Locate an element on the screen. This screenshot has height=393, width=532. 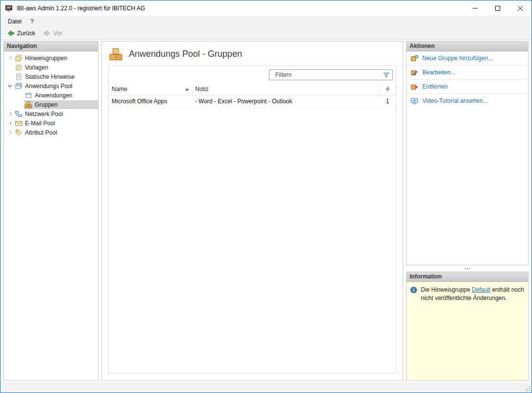
column-header-name: Name is located at coordinates (150, 89).